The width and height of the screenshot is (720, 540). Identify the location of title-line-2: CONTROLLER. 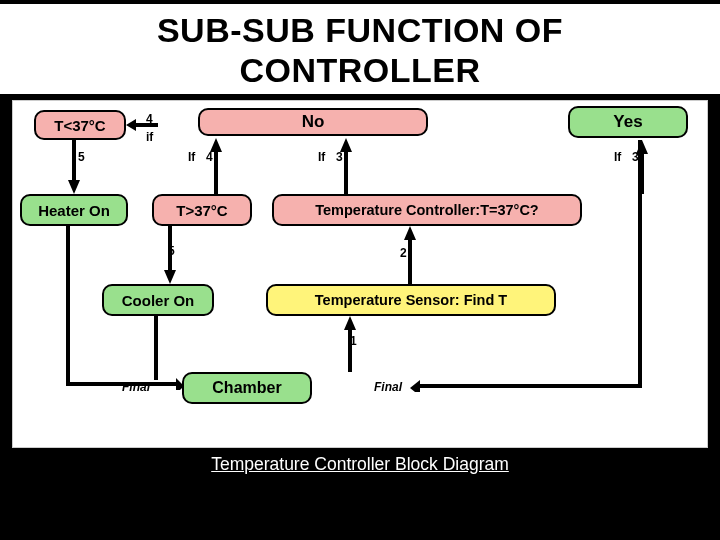
(360, 70).